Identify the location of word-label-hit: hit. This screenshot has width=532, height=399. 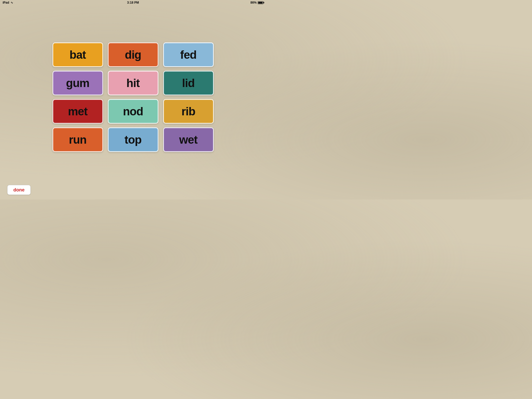
(133, 83).